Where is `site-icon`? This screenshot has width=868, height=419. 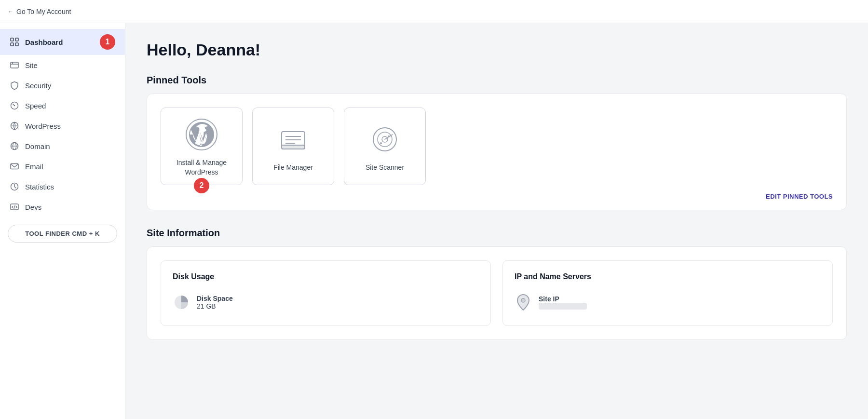 site-icon is located at coordinates (14, 65).